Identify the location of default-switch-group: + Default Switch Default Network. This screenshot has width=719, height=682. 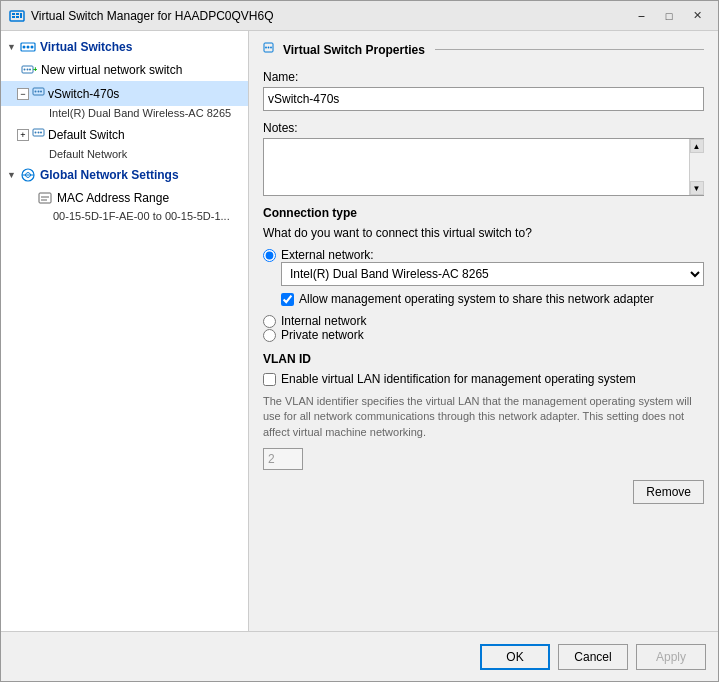
(124, 142).